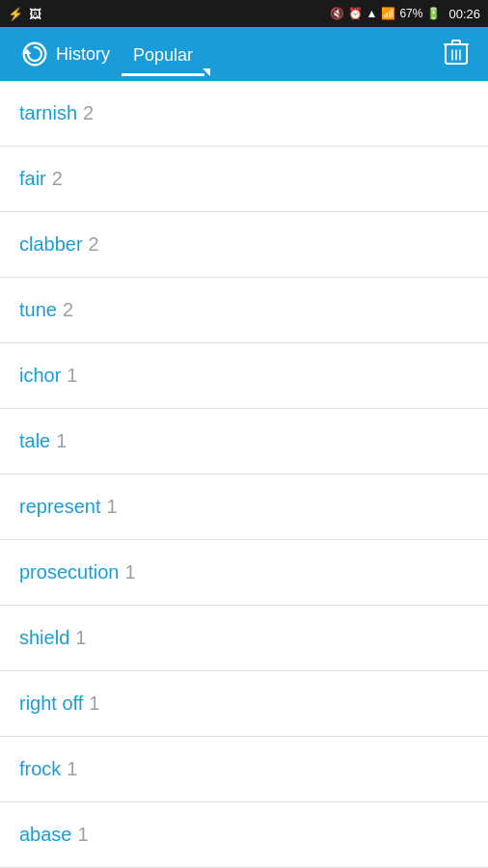 This screenshot has width=488, height=868. I want to click on word-text: ichor, so click(41, 376).